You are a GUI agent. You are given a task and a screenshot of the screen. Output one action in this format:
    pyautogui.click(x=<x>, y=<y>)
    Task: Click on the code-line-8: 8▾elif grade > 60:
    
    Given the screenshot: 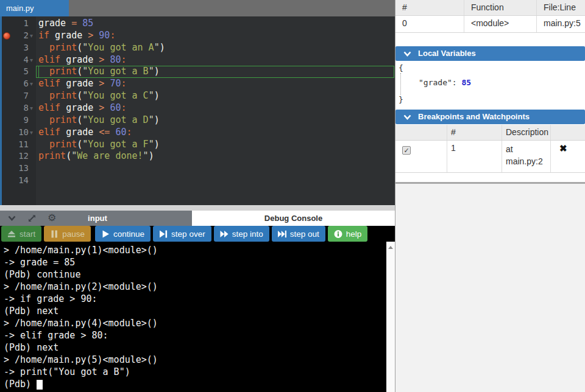 What is the action you would take?
    pyautogui.click(x=199, y=108)
    